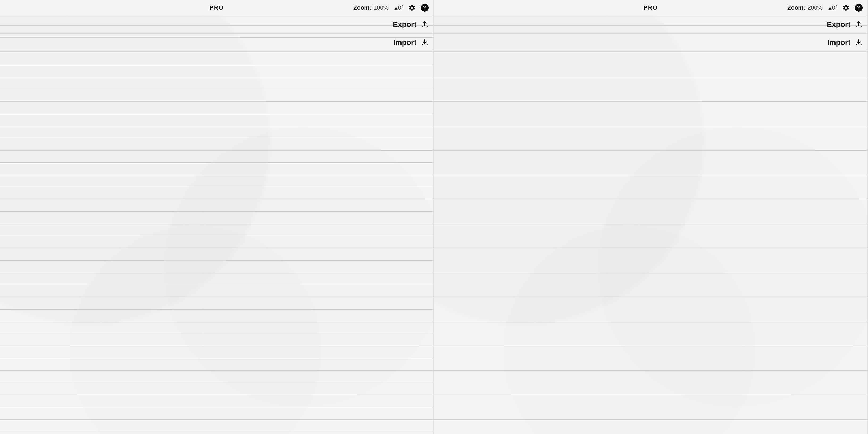 The width and height of the screenshot is (868, 434). What do you see at coordinates (815, 7) in the screenshot?
I see `zoom-value: 200%` at bounding box center [815, 7].